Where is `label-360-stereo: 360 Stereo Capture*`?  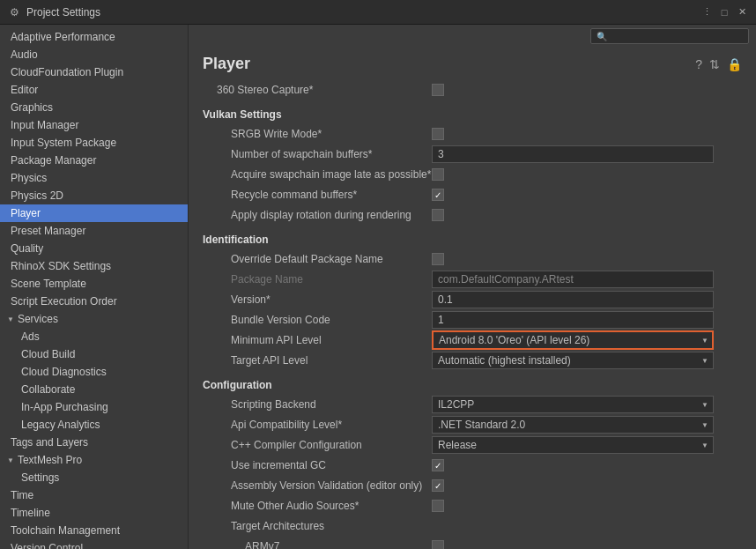
label-360-stereo: 360 Stereo Capture* is located at coordinates (317, 90).